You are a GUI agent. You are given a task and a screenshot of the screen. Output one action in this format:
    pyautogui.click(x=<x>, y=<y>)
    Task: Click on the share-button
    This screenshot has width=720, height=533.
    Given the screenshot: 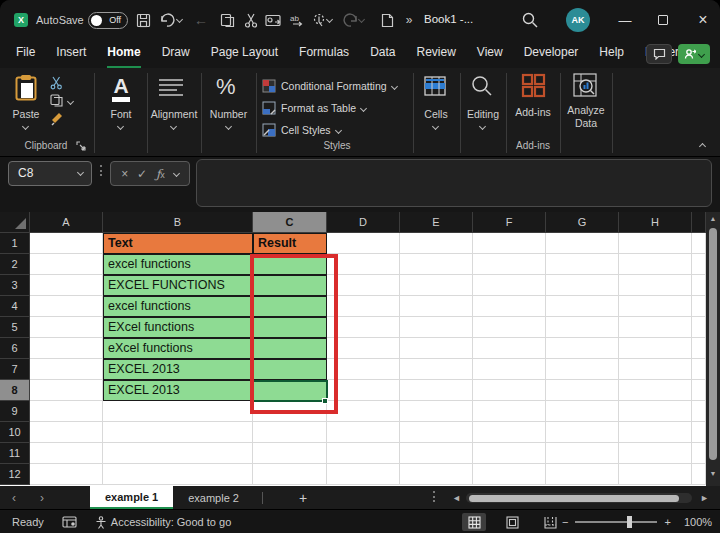 What is the action you would take?
    pyautogui.click(x=694, y=54)
    